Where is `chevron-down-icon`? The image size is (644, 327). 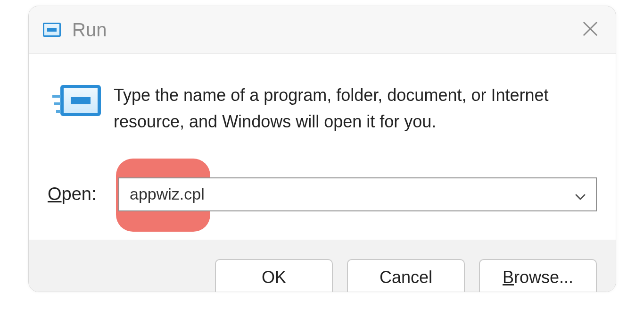
chevron-down-icon is located at coordinates (580, 194).